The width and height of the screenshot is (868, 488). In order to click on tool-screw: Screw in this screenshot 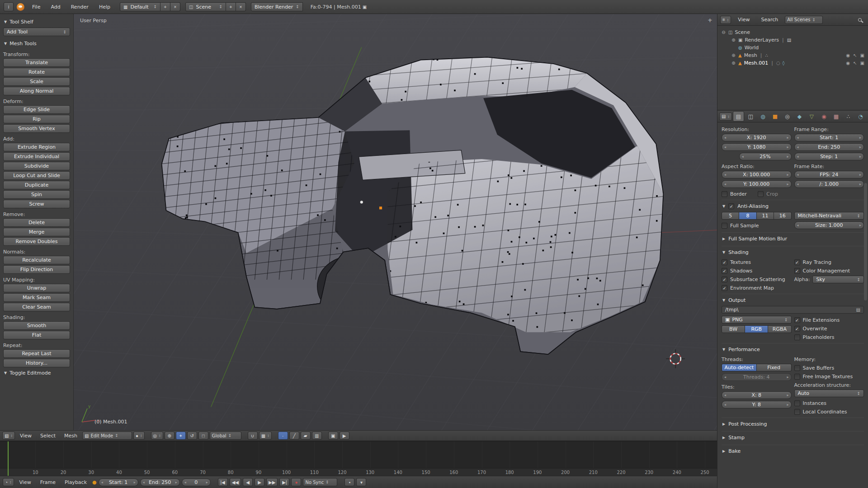, I will do `click(37, 204)`.